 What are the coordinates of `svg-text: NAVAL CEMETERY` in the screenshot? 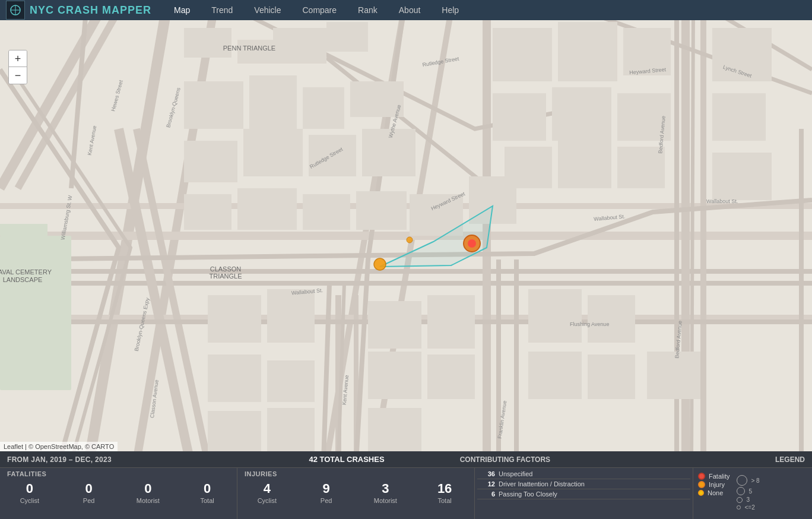 It's located at (26, 272).